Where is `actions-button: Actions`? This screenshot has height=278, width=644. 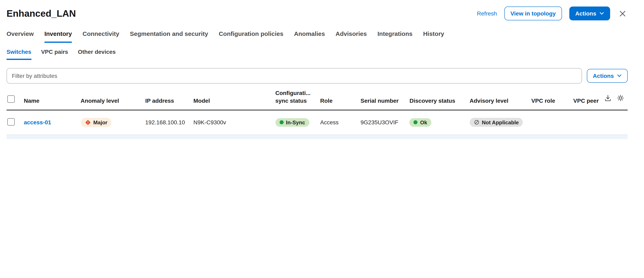 actions-button: Actions is located at coordinates (590, 13).